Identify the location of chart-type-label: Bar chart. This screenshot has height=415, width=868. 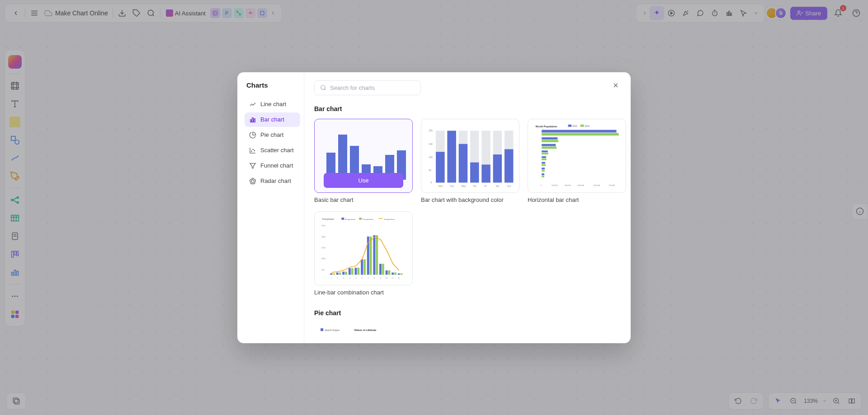
(272, 119).